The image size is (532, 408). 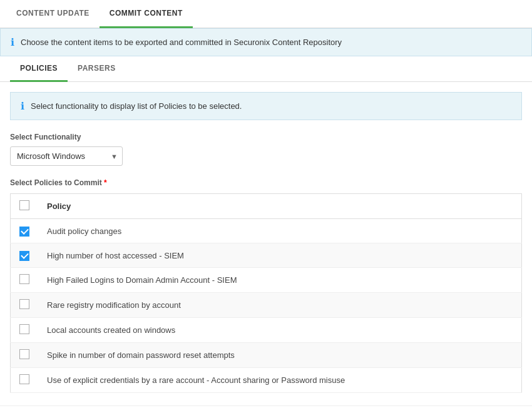 I want to click on table-row: Audit policy changes, so click(x=267, y=232).